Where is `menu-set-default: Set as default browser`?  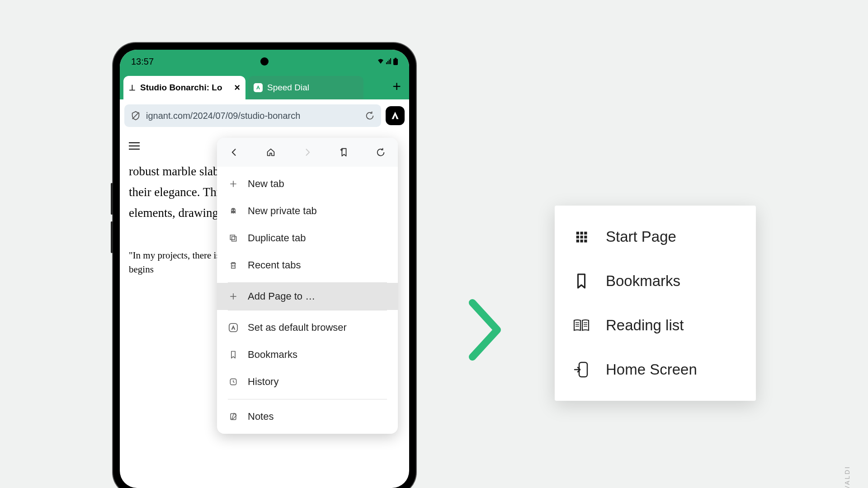 menu-set-default: Set as default browser is located at coordinates (307, 328).